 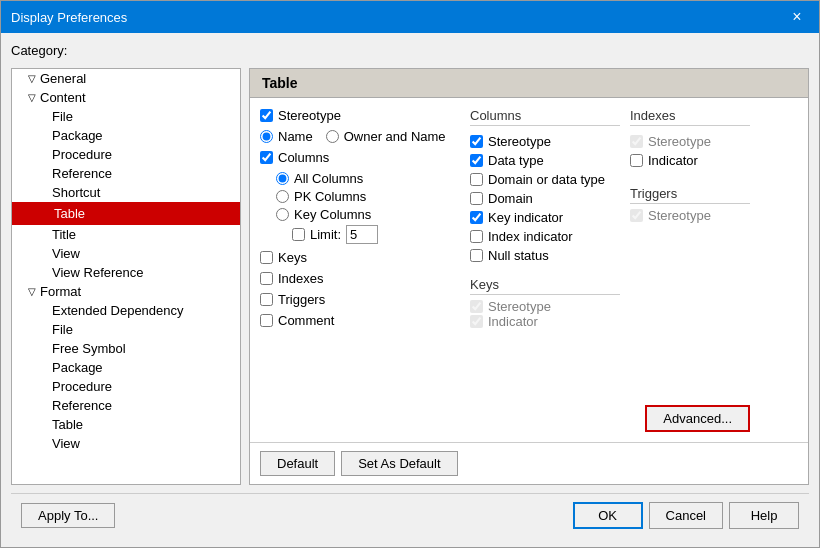 What do you see at coordinates (368, 214) in the screenshot?
I see `key-columns-radio-row: Key Columns` at bounding box center [368, 214].